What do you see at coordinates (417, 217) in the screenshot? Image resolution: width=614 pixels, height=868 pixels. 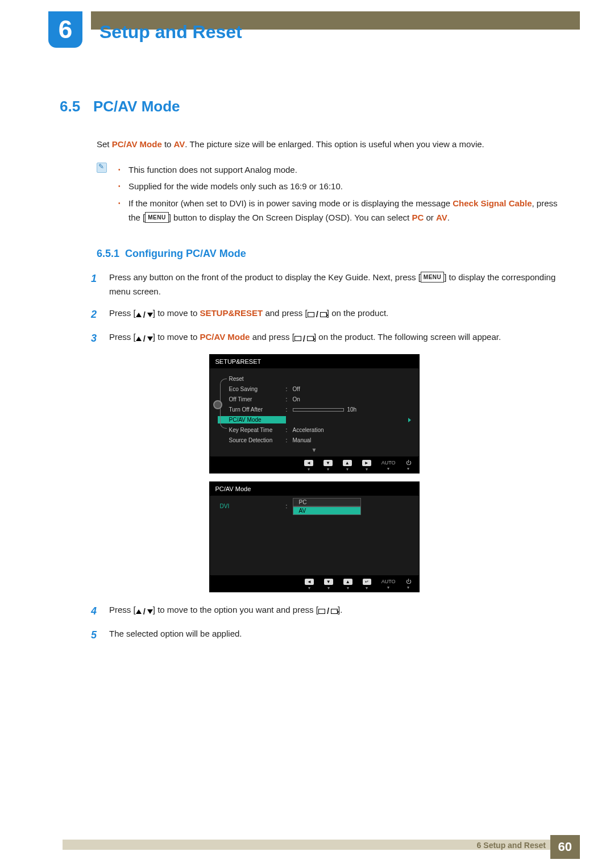 I see `highlight-pc: PC` at bounding box center [417, 217].